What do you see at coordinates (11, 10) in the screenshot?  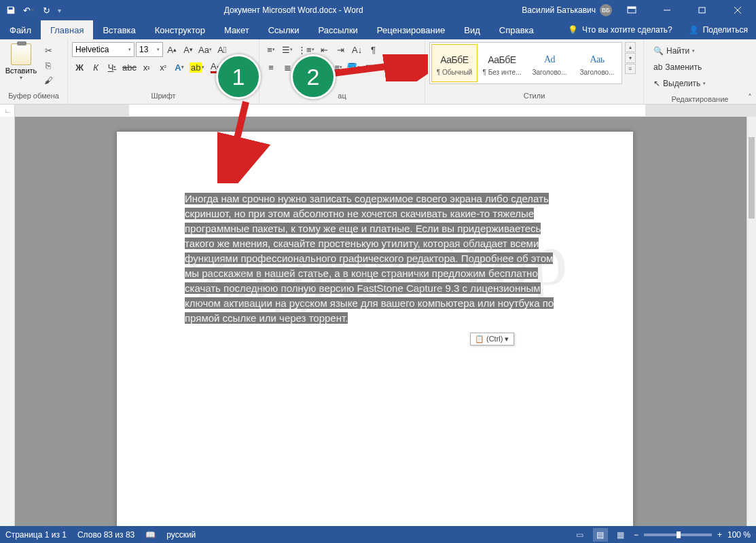 I see `save-icon` at bounding box center [11, 10].